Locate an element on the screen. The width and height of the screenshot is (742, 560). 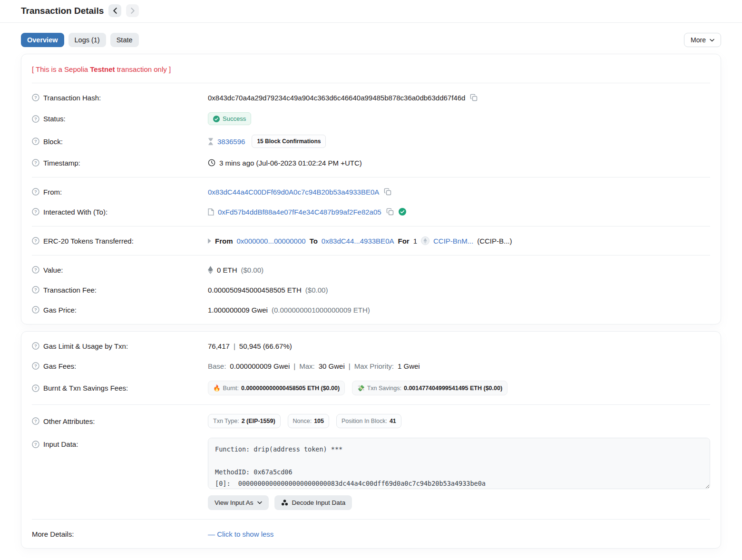
prev-transaction-button is located at coordinates (115, 10).